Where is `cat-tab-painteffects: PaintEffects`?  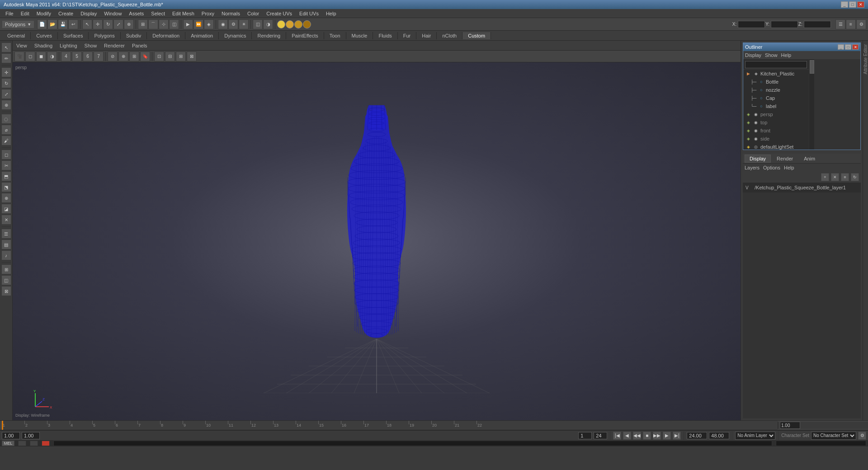
cat-tab-painteffects: PaintEffects is located at coordinates (305, 36).